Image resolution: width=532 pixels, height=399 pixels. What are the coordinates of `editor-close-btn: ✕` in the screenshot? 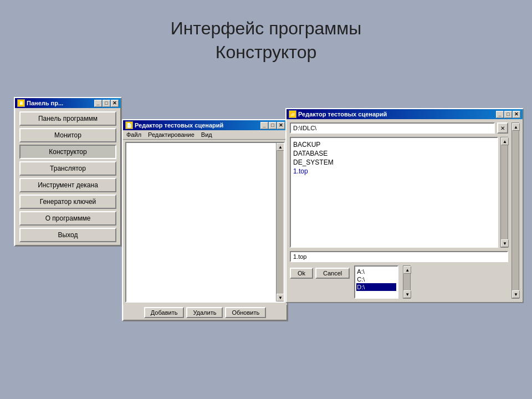 It's located at (281, 125).